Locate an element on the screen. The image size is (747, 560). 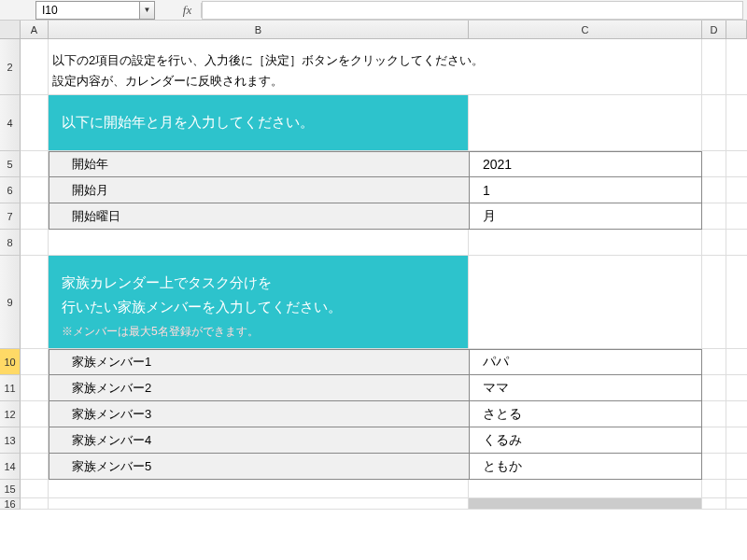
section1-header: 以下に開始年と月を入力してください。 is located at coordinates (259, 123).